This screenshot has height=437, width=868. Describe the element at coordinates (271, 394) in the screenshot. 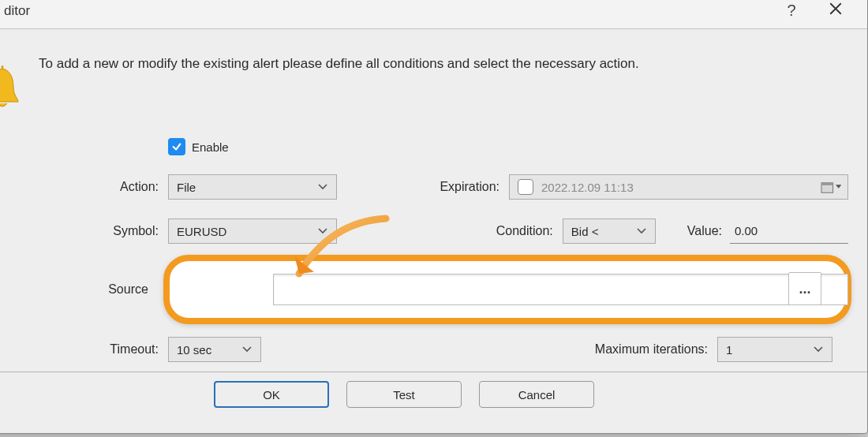

I see `ok-label: OK` at that location.